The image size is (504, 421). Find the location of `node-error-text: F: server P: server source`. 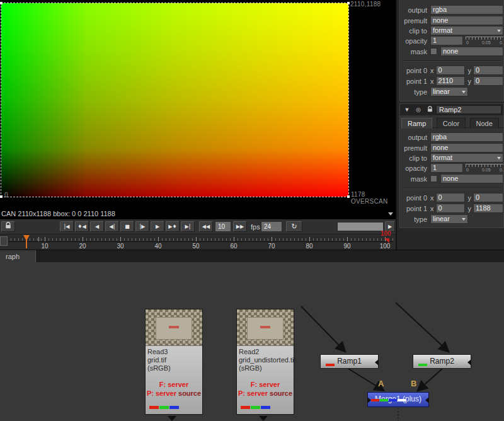

node-error-text: F: server P: server source is located at coordinates (265, 389).